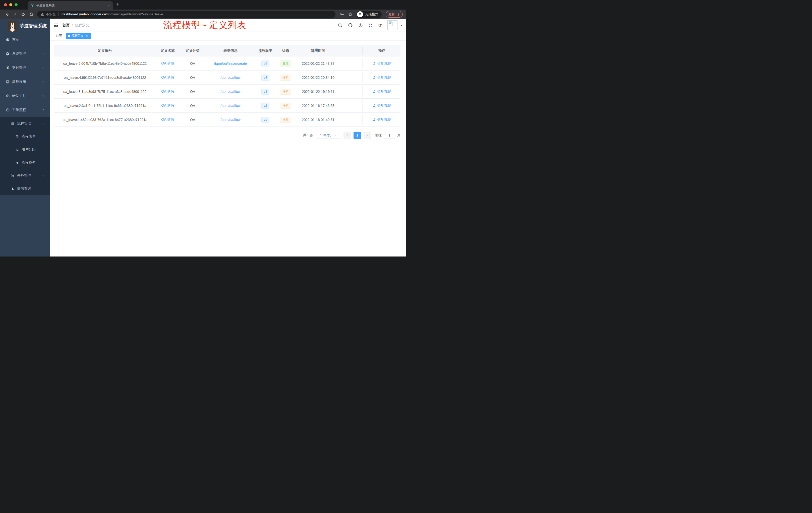 The width and height of the screenshot is (812, 513). What do you see at coordinates (7, 54) in the screenshot?
I see `gear-icon` at bounding box center [7, 54].